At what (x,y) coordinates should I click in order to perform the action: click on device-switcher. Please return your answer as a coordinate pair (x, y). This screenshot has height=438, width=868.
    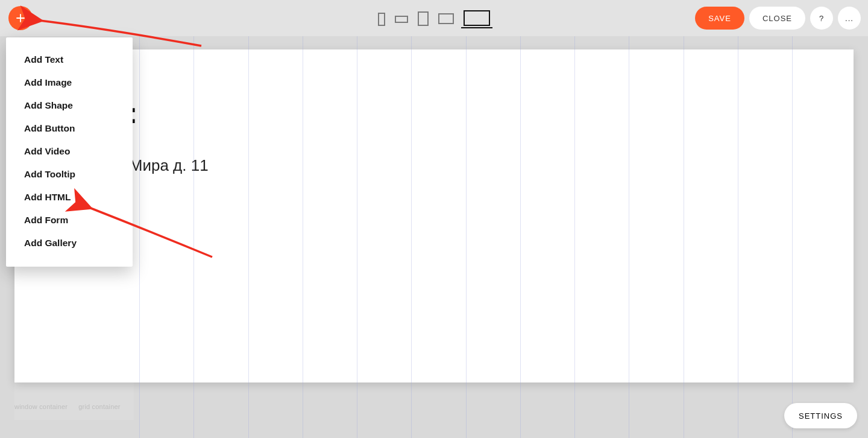
    Looking at the image, I should click on (434, 18).